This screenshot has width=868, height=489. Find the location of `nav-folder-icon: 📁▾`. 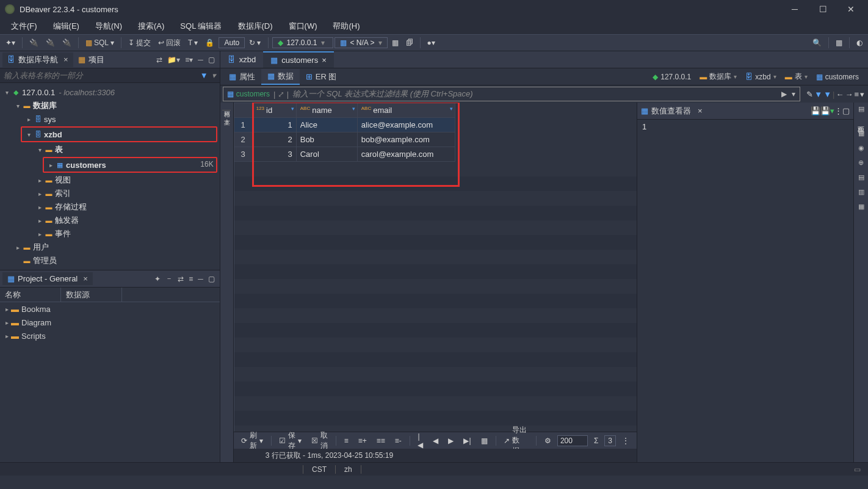

nav-folder-icon: 📁▾ is located at coordinates (173, 60).